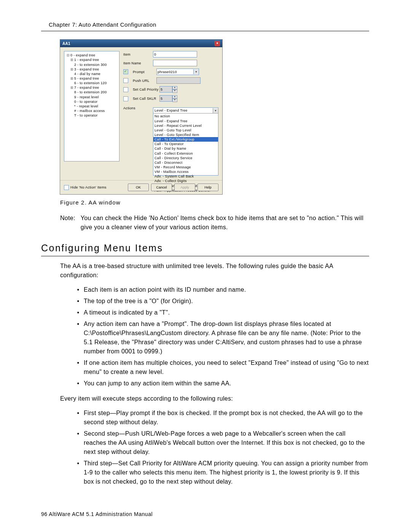  I want to click on note-block: Note: You can check the Hide 'No Action'…, so click(215, 223).